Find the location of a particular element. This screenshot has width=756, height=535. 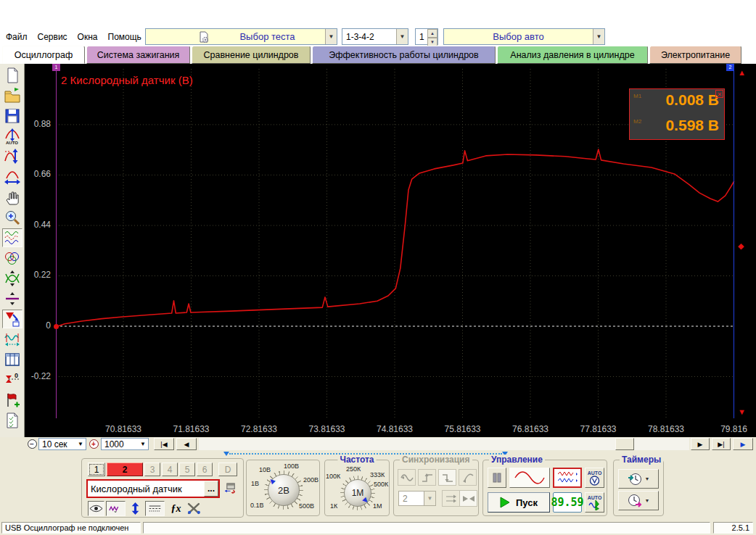

overlay-waveforms-button is located at coordinates (12, 258).